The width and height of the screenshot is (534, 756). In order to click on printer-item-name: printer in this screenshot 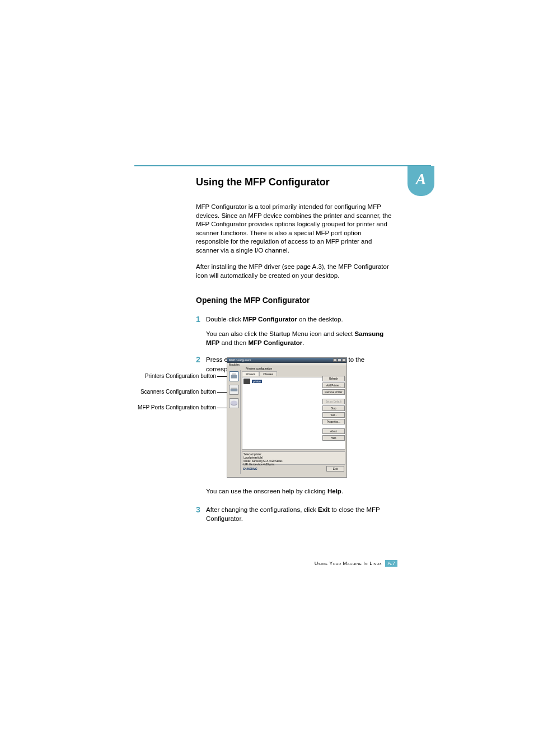, I will do `click(257, 381)`.